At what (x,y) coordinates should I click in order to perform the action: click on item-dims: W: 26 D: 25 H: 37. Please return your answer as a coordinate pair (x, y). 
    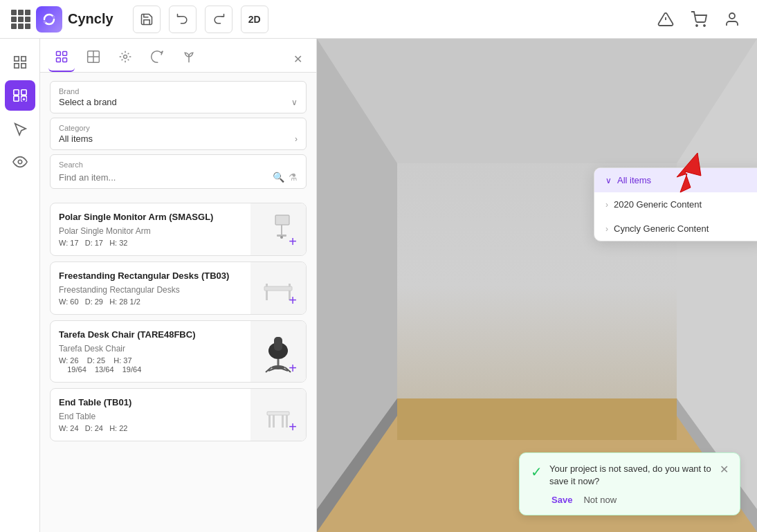
    Looking at the image, I should click on (151, 360).